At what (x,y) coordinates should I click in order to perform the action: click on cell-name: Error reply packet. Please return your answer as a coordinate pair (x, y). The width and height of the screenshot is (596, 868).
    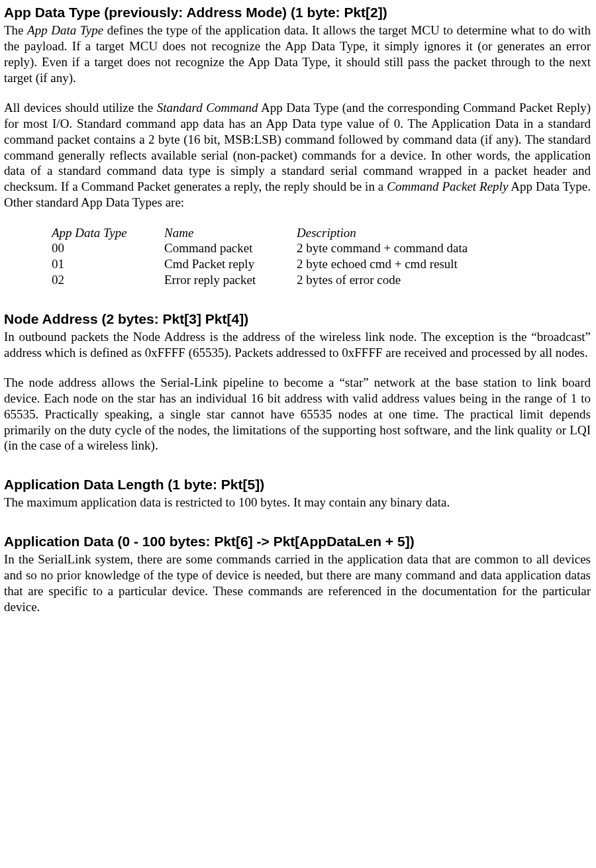
    Looking at the image, I should click on (230, 280).